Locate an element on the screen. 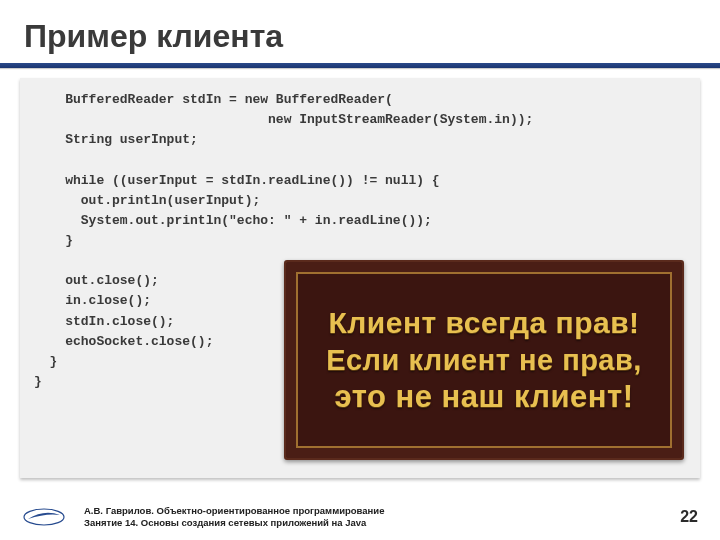 Image resolution: width=720 pixels, height=540 pixels. sign-line-1: Клиент всегда прав! is located at coordinates (484, 322).